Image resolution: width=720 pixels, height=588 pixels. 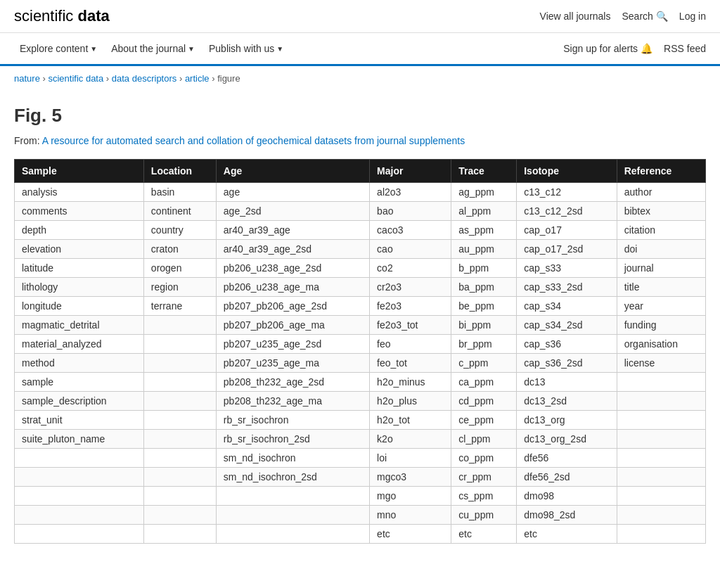 I want to click on table-cell: dc13_2sd, so click(x=567, y=401).